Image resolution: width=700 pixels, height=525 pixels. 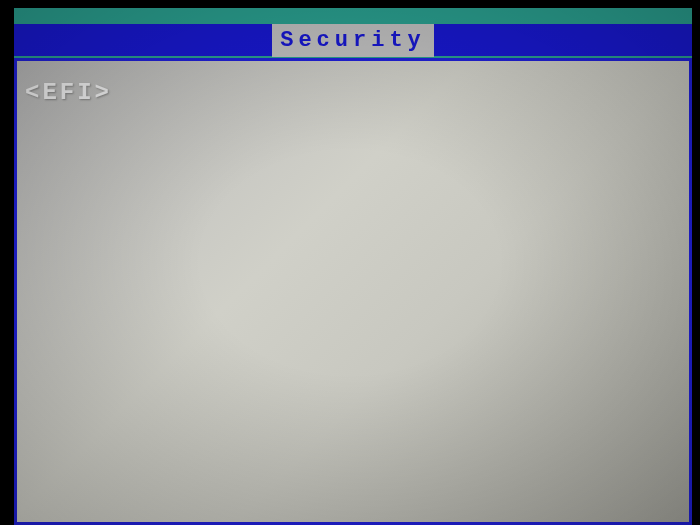 What do you see at coordinates (350, 4) in the screenshot?
I see `bezel-top` at bounding box center [350, 4].